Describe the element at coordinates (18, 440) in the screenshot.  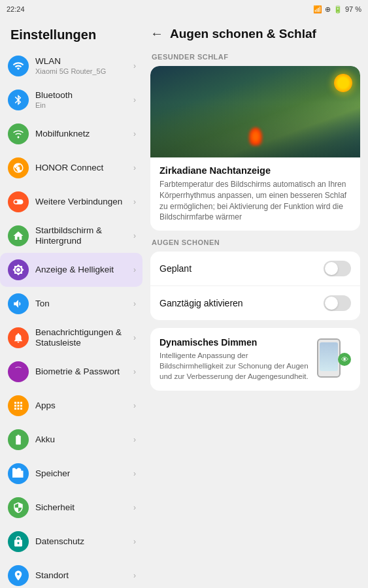
I see `akku-icon` at that location.